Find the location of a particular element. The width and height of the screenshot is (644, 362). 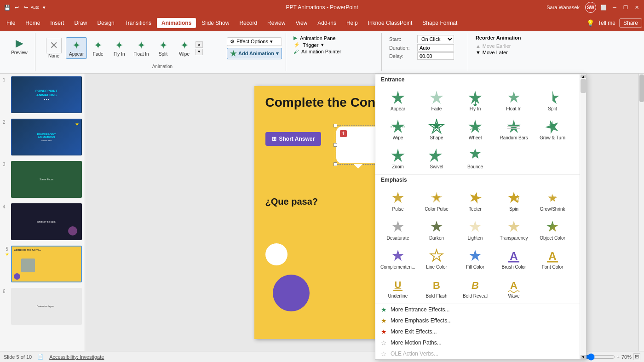

share-button: Share is located at coordinates (631, 23).